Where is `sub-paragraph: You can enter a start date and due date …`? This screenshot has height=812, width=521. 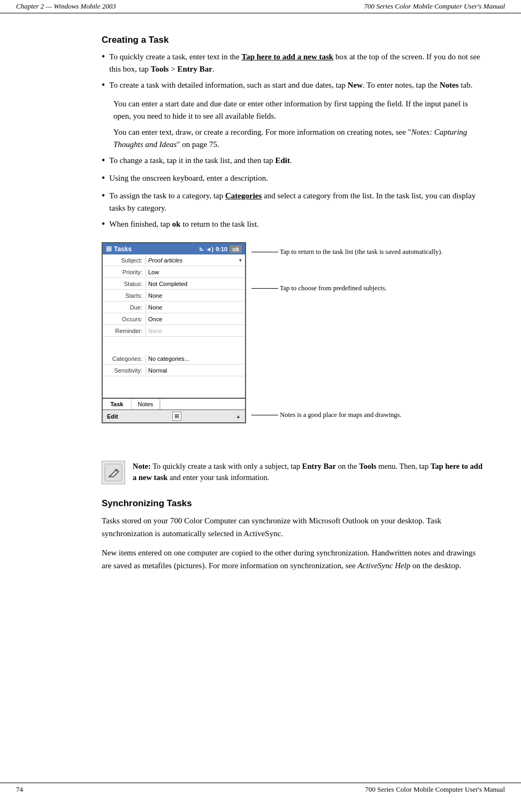 sub-paragraph: You can enter a start date and due date … is located at coordinates (298, 110).